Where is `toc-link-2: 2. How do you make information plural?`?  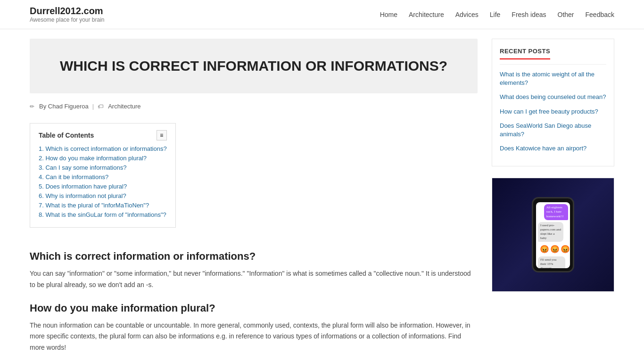 toc-link-2: 2. How do you make information plural? is located at coordinates (92, 158).